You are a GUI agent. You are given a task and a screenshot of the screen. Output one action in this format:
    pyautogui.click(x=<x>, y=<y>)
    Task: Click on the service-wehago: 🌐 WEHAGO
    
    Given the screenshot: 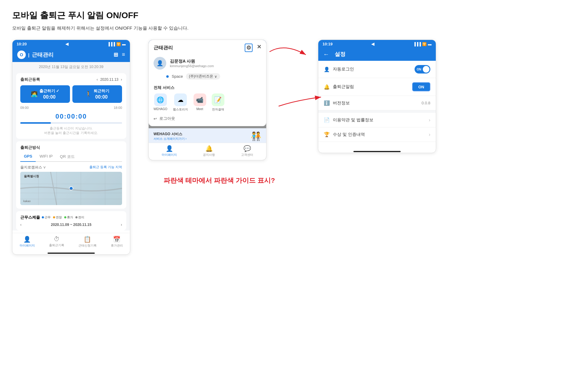 What is the action you would take?
    pyautogui.click(x=161, y=103)
    